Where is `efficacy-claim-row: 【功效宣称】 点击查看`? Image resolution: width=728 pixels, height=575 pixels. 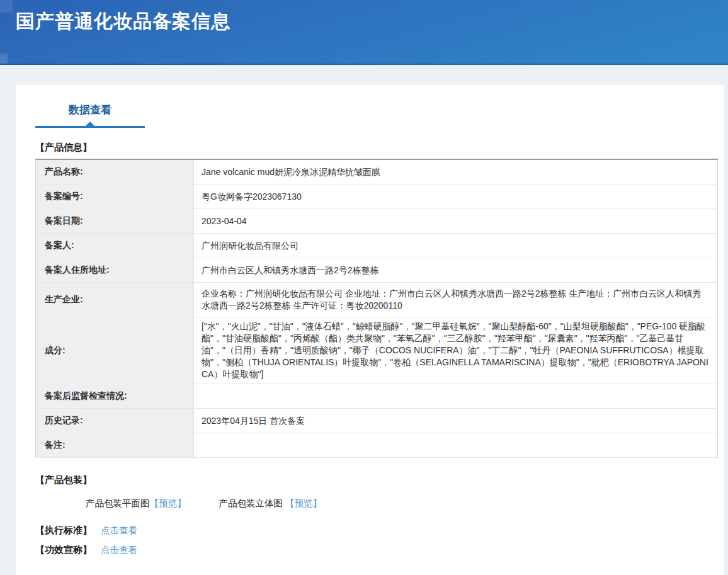
efficacy-claim-row: 【功效宣称】 点击查看 is located at coordinates (377, 550).